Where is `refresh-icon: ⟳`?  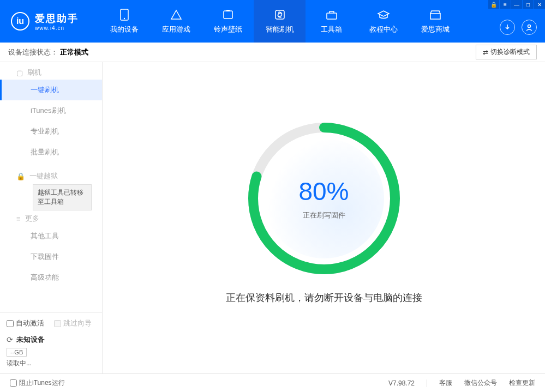
refresh-icon: ⟳ is located at coordinates (10, 340).